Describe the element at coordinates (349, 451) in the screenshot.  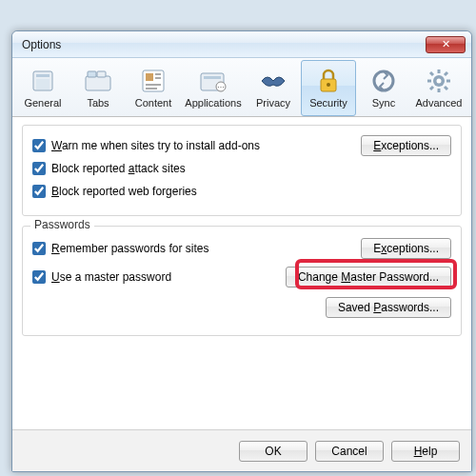
I see `cancel-button: Cancel` at that location.